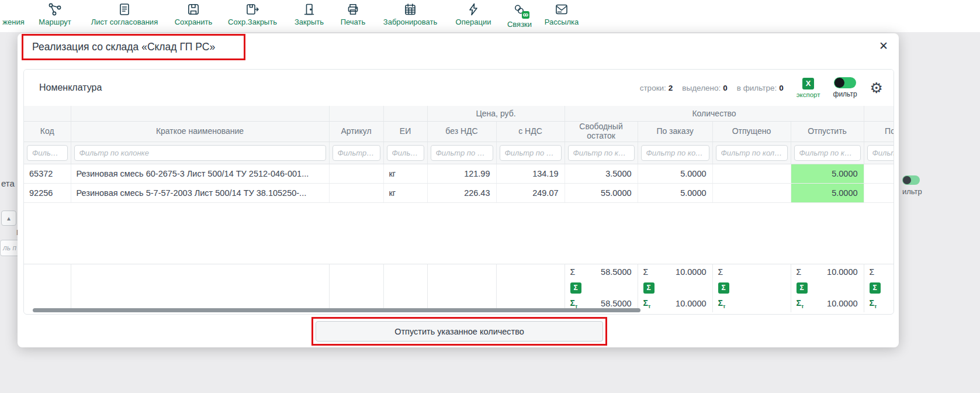 The height and width of the screenshot is (393, 980). Describe the element at coordinates (473, 14) in the screenshot. I see `toolbar-item-operations: Операции` at that location.